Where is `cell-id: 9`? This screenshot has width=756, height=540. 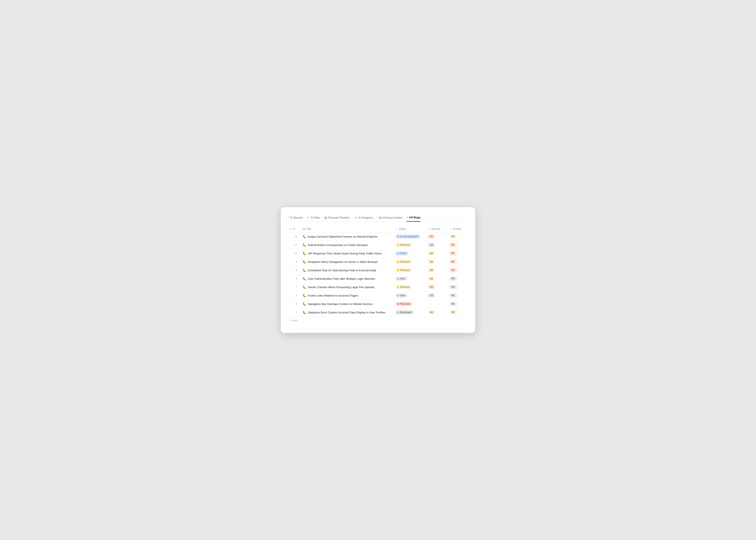 cell-id: 9 is located at coordinates (294, 270).